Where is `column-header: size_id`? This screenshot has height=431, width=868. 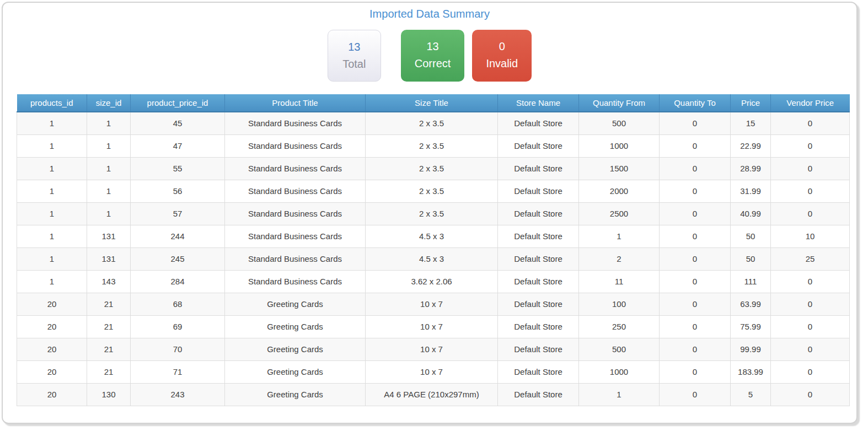
column-header: size_id is located at coordinates (109, 103).